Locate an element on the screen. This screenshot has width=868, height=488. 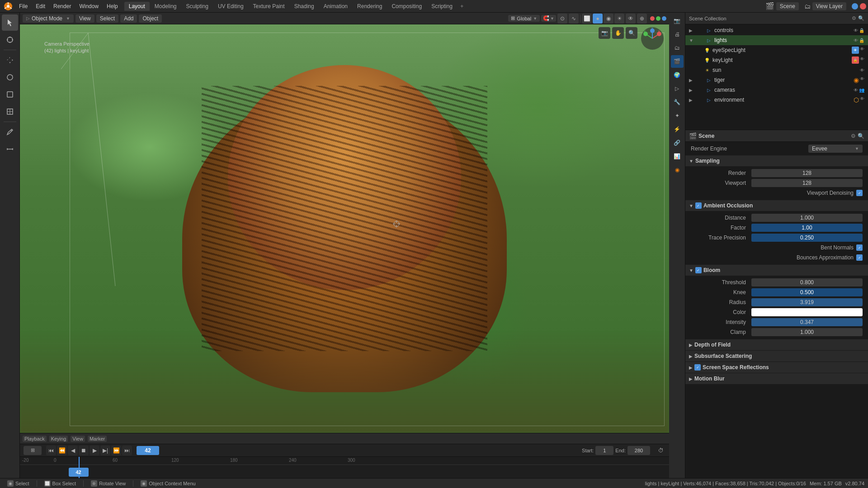
current-frame-selector: ⊞ is located at coordinates (33, 450).